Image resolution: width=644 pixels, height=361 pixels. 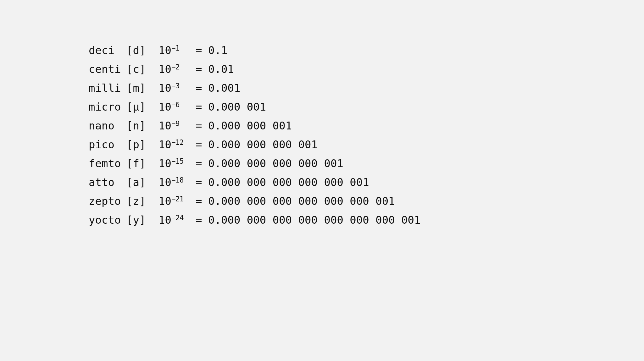 What do you see at coordinates (255, 163) in the screenshot?
I see `table-row: femto [f] 10−15 = 0.000 000 000 000 001` at bounding box center [255, 163].